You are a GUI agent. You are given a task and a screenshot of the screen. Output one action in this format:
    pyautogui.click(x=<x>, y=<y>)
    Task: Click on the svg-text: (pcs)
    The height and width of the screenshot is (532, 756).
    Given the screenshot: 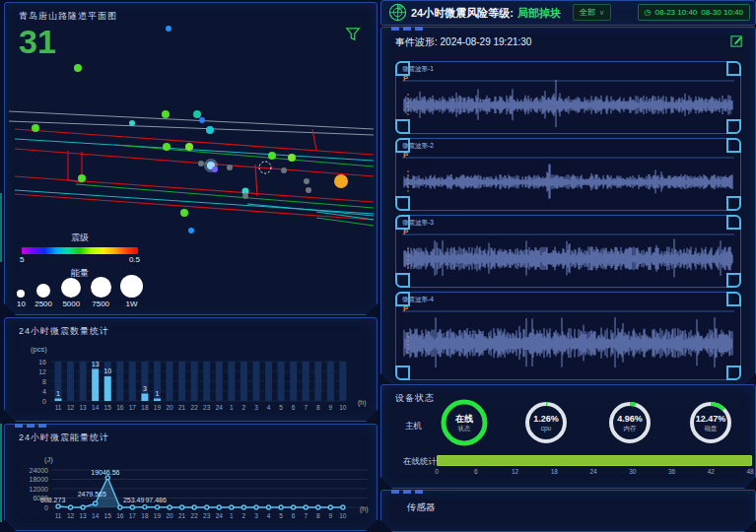 What is the action you would take?
    pyautogui.click(x=39, y=349)
    